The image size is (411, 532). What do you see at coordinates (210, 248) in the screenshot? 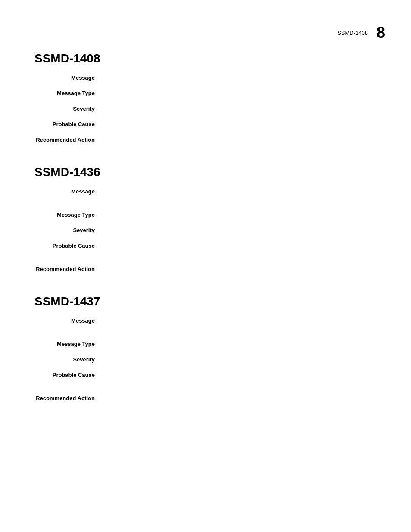
I see `field-row-ssmd-1436-3: Probable Cause` at bounding box center [210, 248].